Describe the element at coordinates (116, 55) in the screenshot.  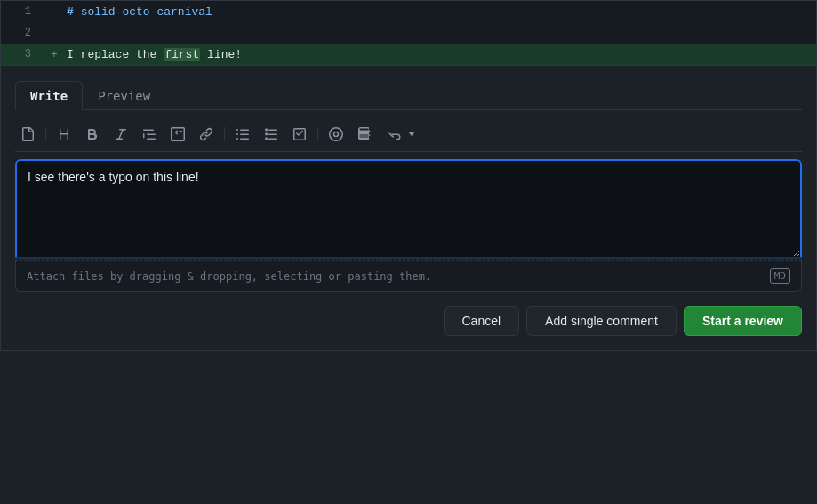
I see `added-text-i: I replace the` at that location.